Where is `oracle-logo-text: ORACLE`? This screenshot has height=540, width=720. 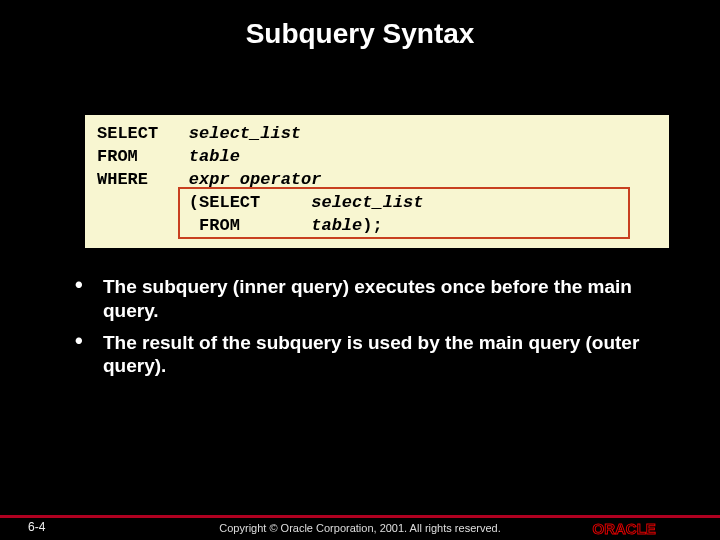
oracle-logo-text: ORACLE is located at coordinates (624, 528).